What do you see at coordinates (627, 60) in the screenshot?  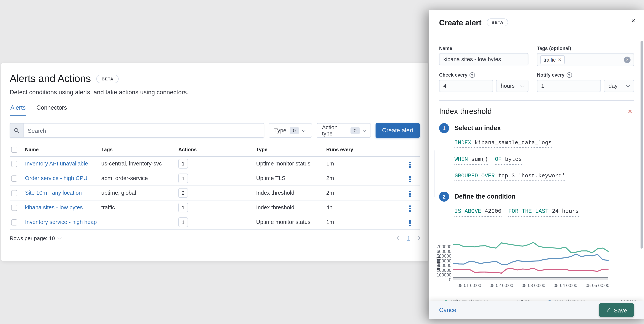 I see `clear-tags-icon: ✕` at bounding box center [627, 60].